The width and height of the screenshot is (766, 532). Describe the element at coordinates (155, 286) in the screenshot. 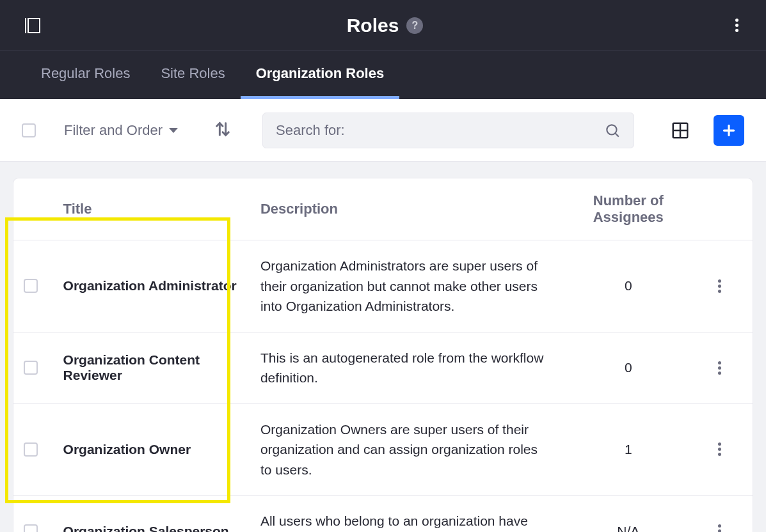

I see `row-title: Organization Administrator` at that location.